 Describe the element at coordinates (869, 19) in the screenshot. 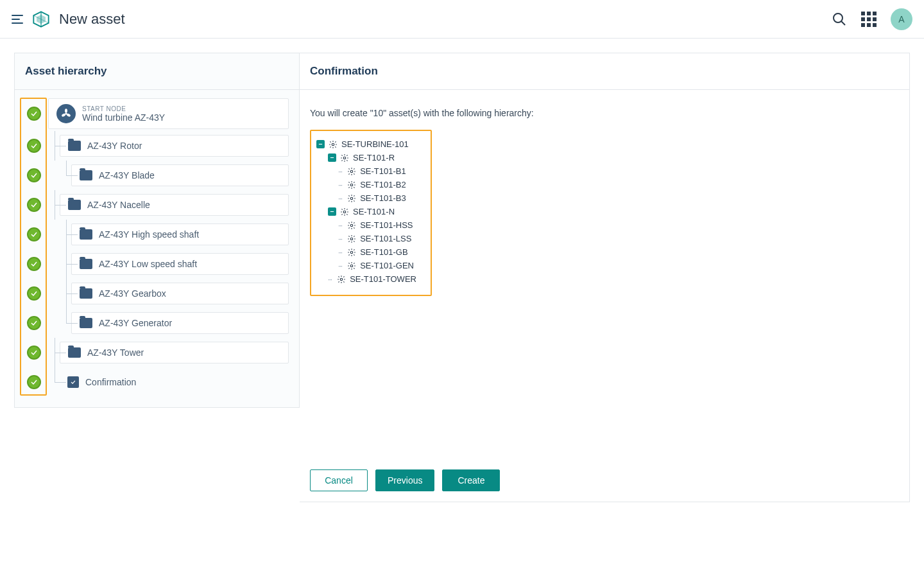

I see `apps-icon` at that location.